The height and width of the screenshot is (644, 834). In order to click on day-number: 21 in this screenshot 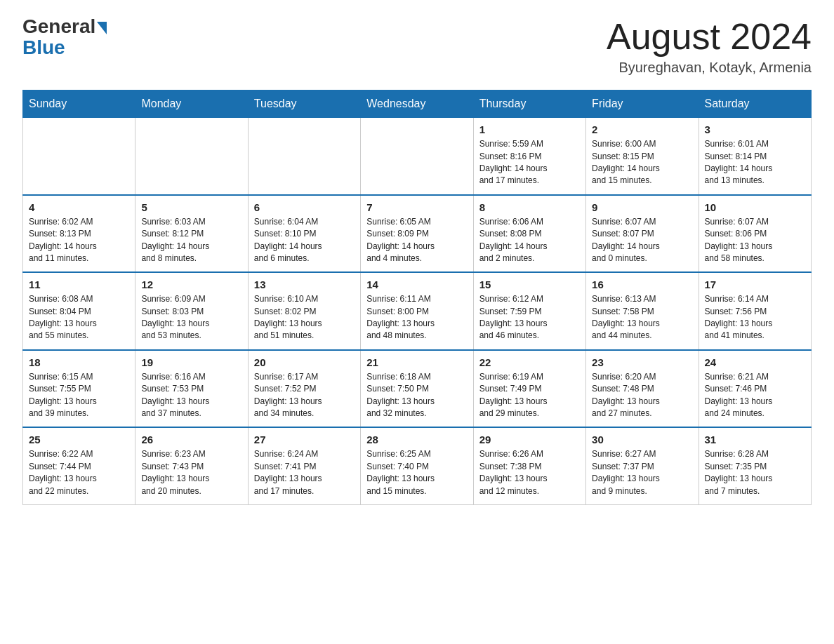, I will do `click(417, 362)`.